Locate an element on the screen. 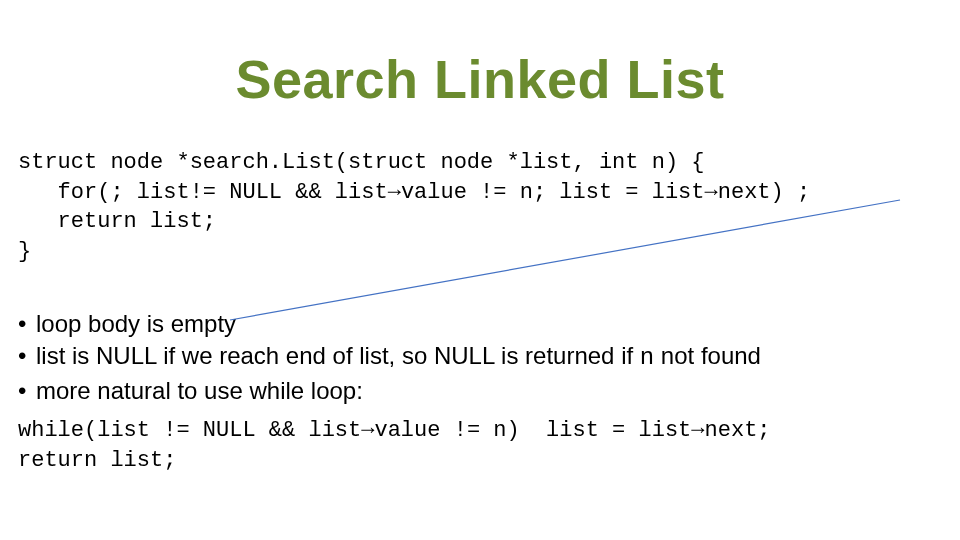 Image resolution: width=960 pixels, height=540 pixels. code-line-2b: value != n; list = list is located at coordinates (553, 192).